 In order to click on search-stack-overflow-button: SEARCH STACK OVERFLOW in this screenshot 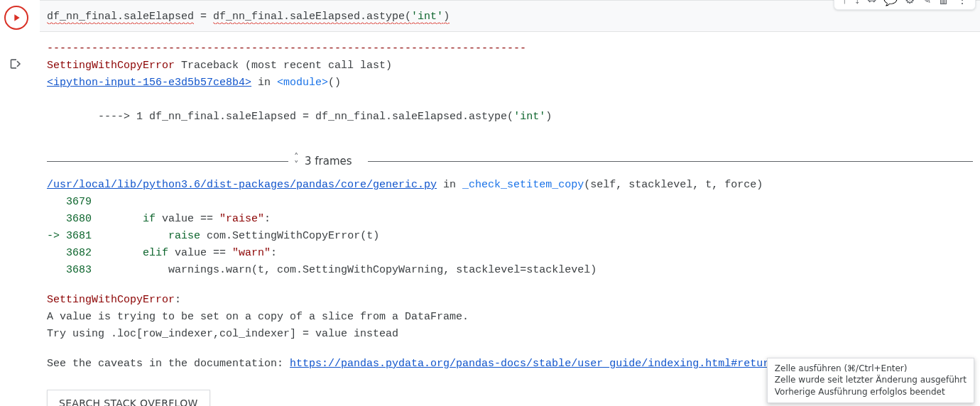, I will do `click(129, 397)`.